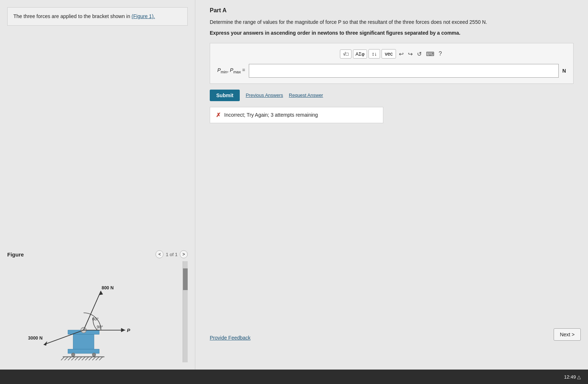 The height and width of the screenshot is (384, 588). I want to click on answer-input, so click(404, 71).